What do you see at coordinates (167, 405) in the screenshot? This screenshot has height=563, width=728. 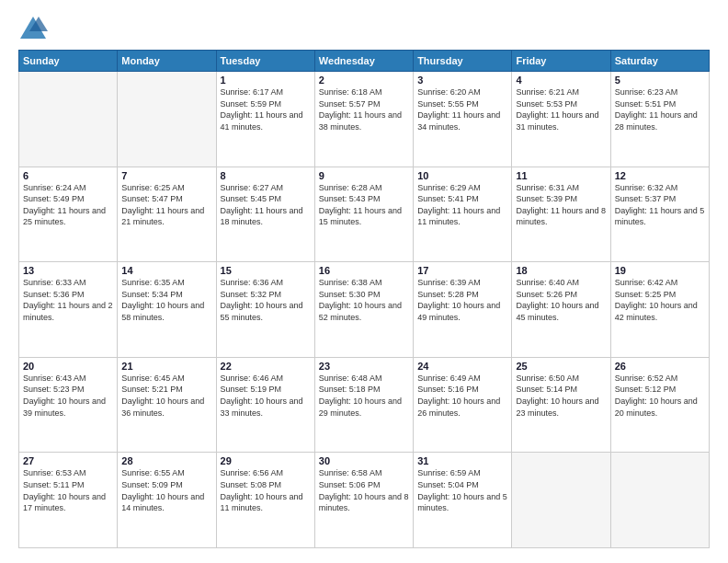 I see `calendar-cell: 21Sunrise: 6:45 AM Sunset: 5:21 PM Dayli…` at bounding box center [167, 405].